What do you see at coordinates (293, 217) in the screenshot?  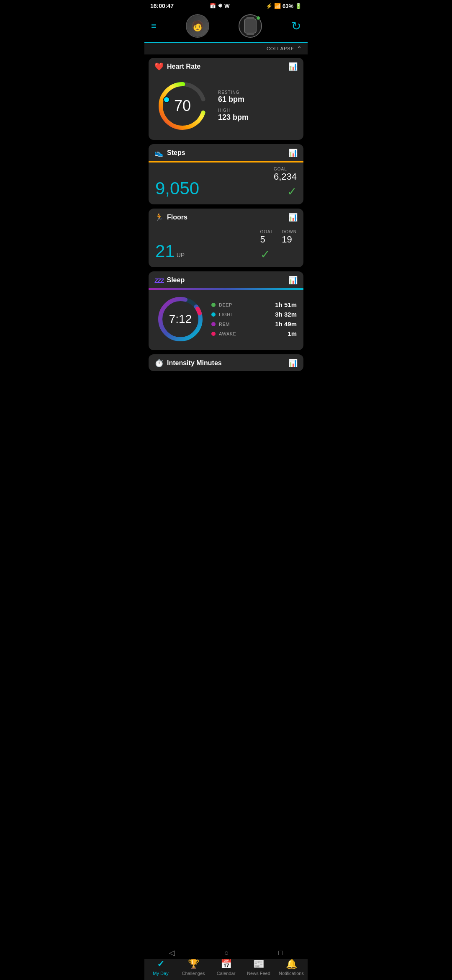 I see `floors-chart-icon: 📊` at bounding box center [293, 217].